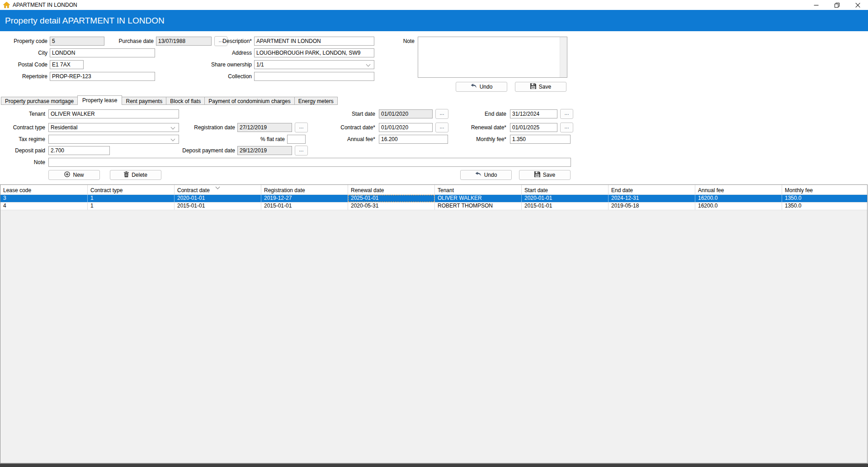 This screenshot has width=868, height=467. Describe the element at coordinates (23, 127) in the screenshot. I see `contract-type-label: Contract type` at that location.